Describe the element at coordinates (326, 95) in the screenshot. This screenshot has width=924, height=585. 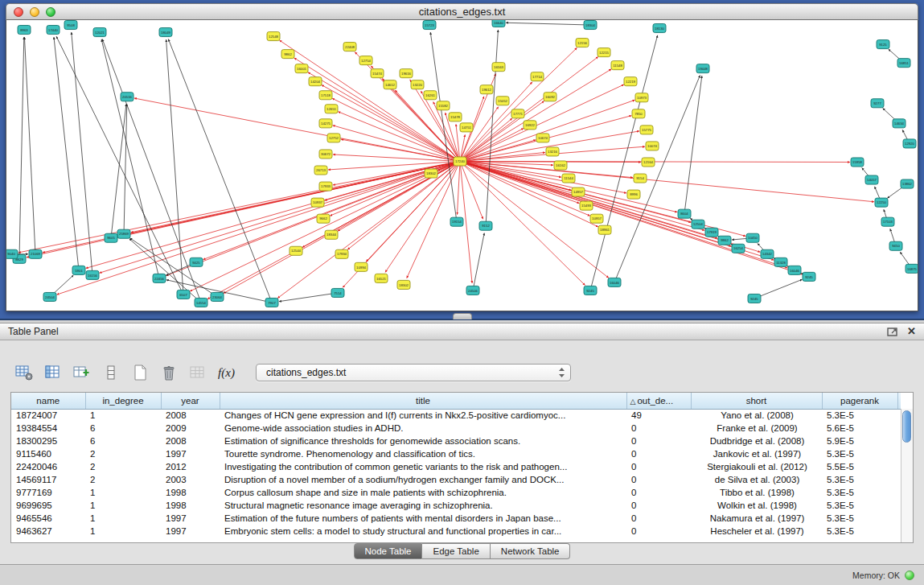
I see `network-node: 17518` at that location.